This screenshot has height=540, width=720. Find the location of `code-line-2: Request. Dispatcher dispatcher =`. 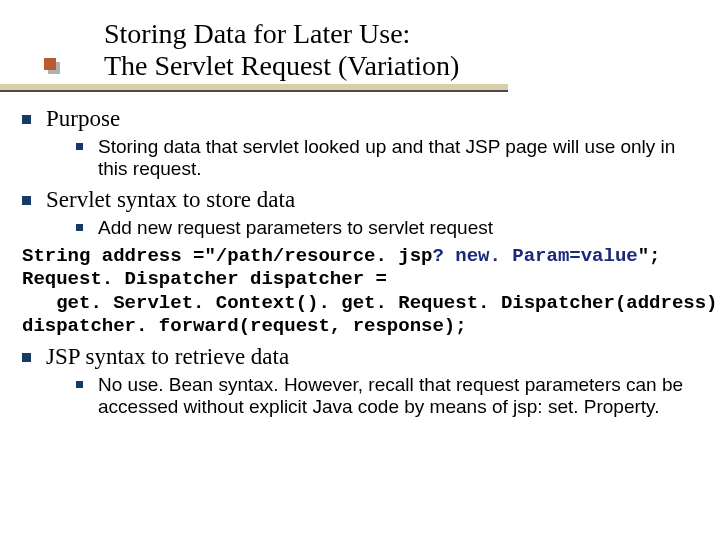

code-line-2: Request. Dispatcher dispatcher = is located at coordinates (204, 279).